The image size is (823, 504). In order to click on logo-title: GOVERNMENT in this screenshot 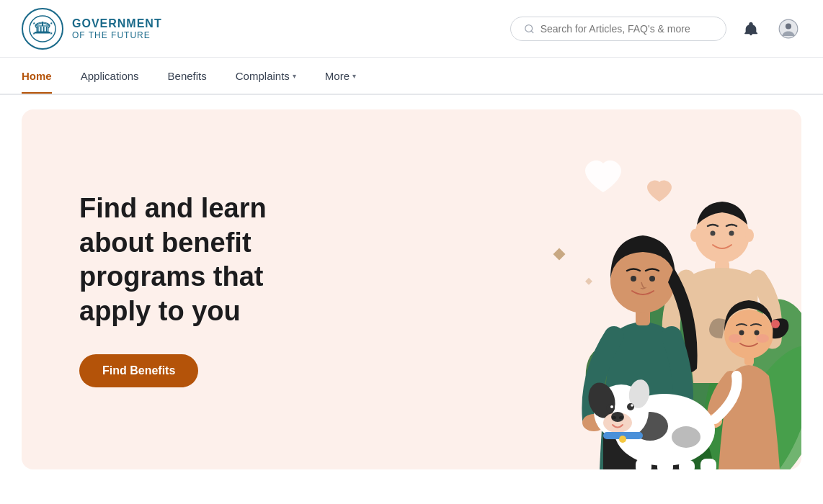, I will do `click(117, 23)`.